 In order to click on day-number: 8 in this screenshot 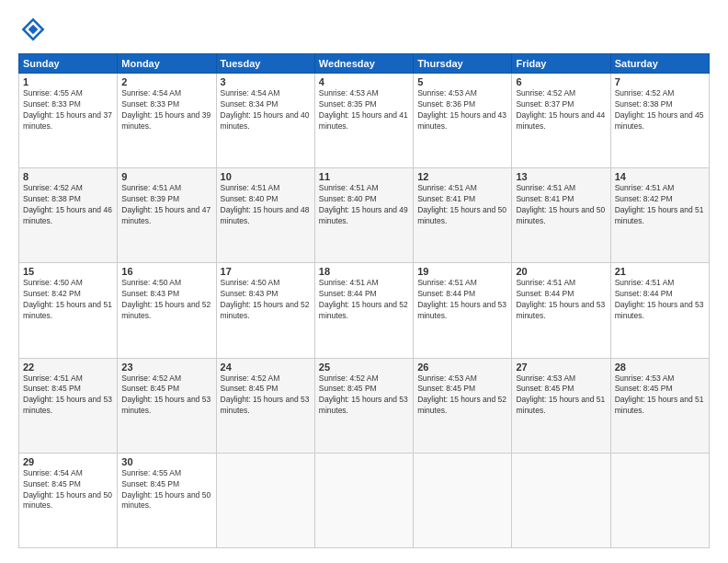, I will do `click(68, 177)`.